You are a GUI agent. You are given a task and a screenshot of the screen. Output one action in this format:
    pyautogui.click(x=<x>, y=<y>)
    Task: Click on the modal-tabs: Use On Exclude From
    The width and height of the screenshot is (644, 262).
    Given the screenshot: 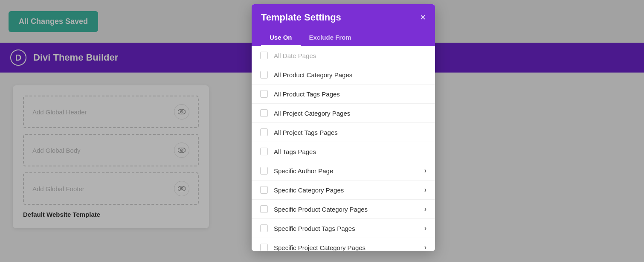 What is the action you would take?
    pyautogui.click(x=343, y=38)
    